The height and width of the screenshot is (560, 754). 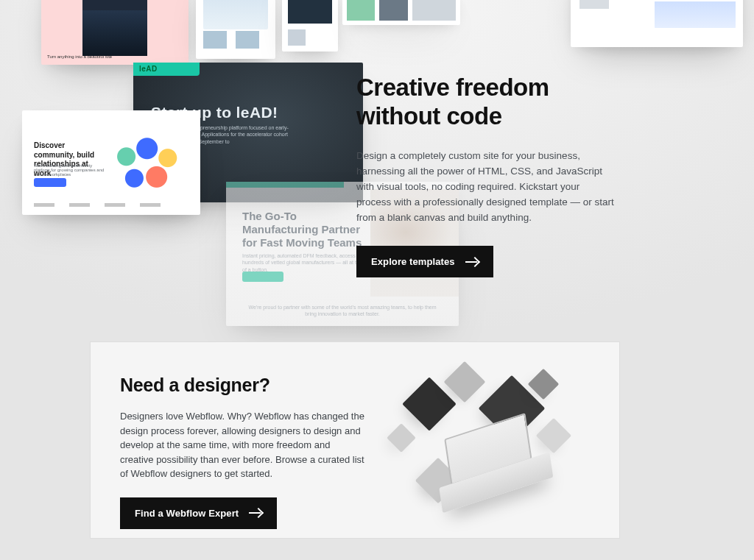 What do you see at coordinates (488, 444) in the screenshot?
I see `panel-illustration` at bounding box center [488, 444].